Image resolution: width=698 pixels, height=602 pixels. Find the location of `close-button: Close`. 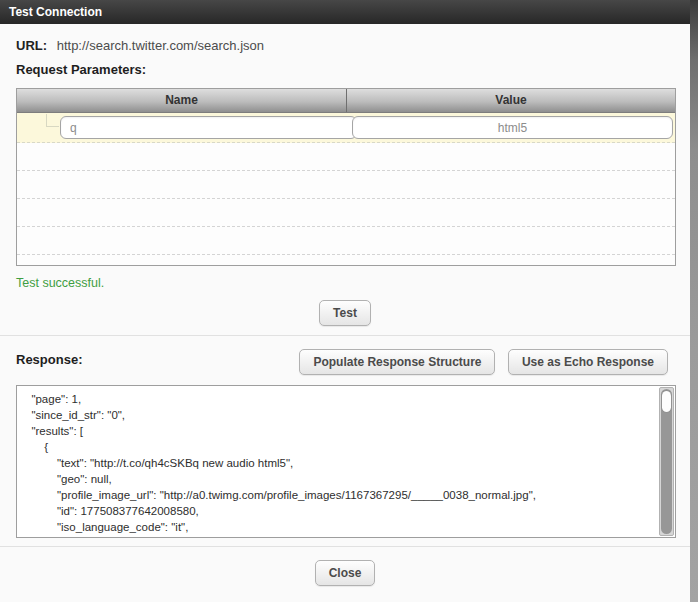

close-button: Close is located at coordinates (346, 573).